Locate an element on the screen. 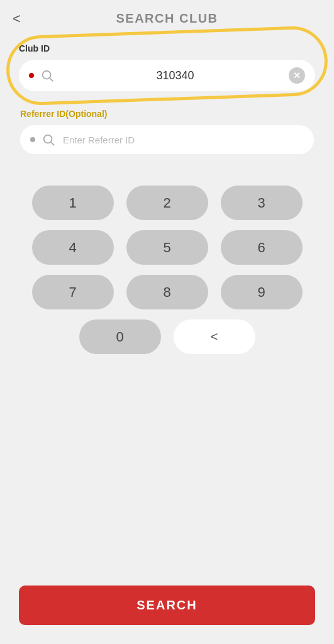 Image resolution: width=334 pixels, height=644 pixels. key-4: 4 is located at coordinates (73, 248).